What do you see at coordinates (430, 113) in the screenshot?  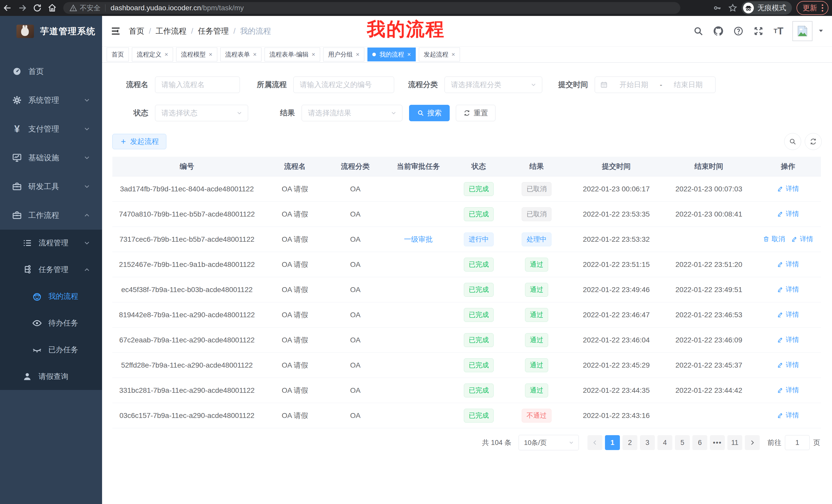 I see `search-button: 搜索` at bounding box center [430, 113].